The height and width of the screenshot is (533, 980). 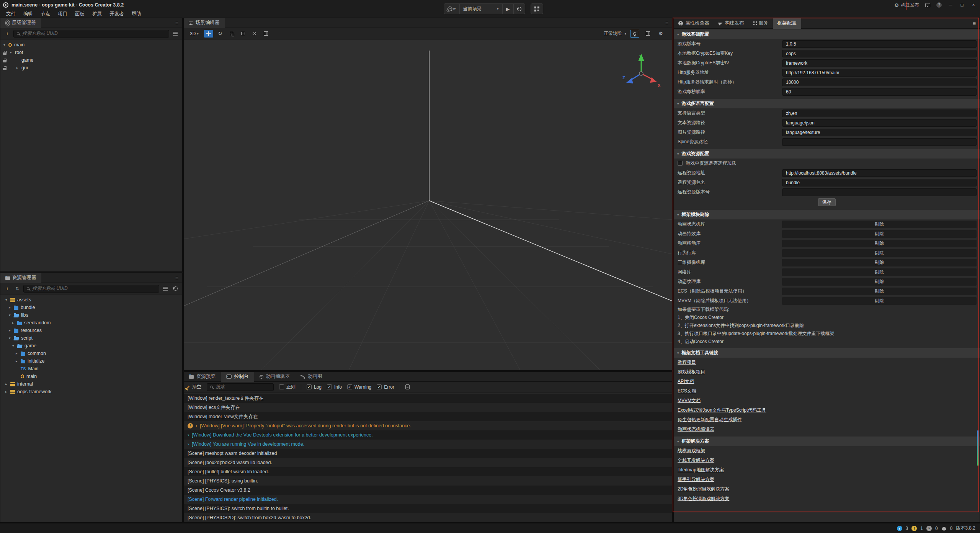 What do you see at coordinates (827, 163) in the screenshot?
I see `remote-load-checkbox: 游戏中资源是否远程加载` at bounding box center [827, 163].